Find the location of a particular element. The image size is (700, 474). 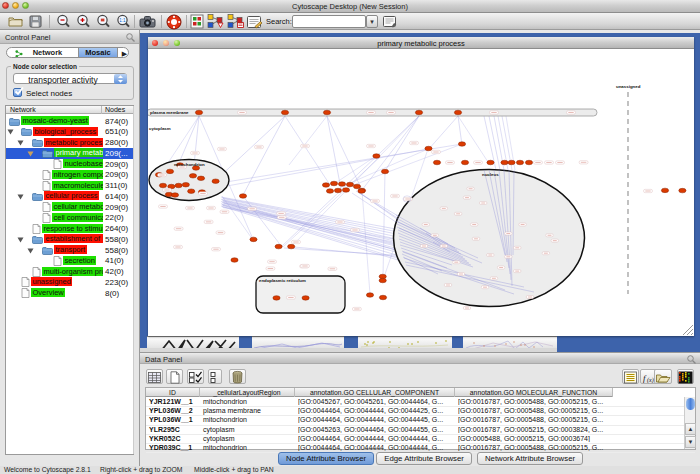

svg-text: (x) is located at coordinates (650, 380).